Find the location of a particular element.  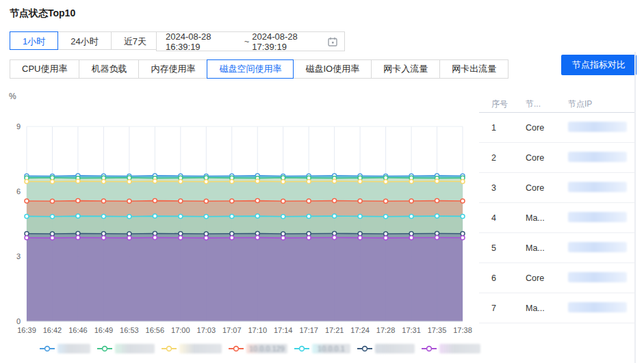

svg-text: 17:28 is located at coordinates (386, 330).